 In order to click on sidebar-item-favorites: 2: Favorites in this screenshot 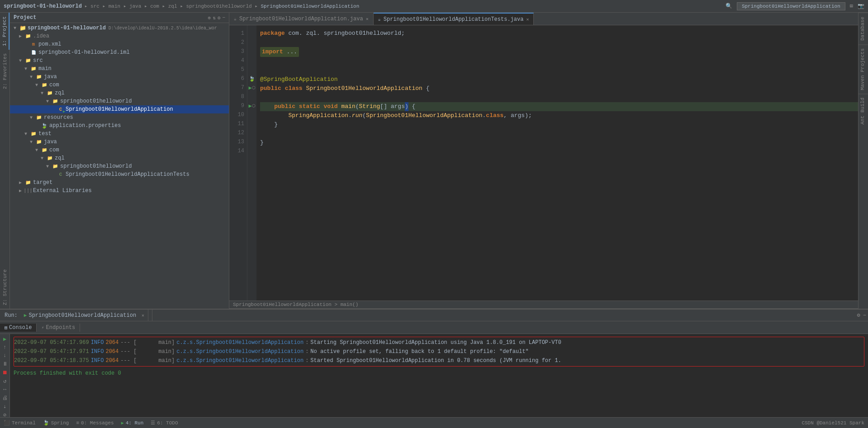, I will do `click(5, 71)`.